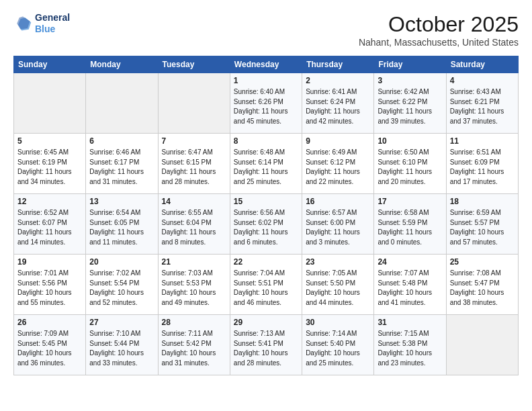 This screenshot has width=532, height=411. I want to click on day-cell: 10Sunrise: 6:50 AMSunset: 6:10 PMDayligh…, so click(410, 164).